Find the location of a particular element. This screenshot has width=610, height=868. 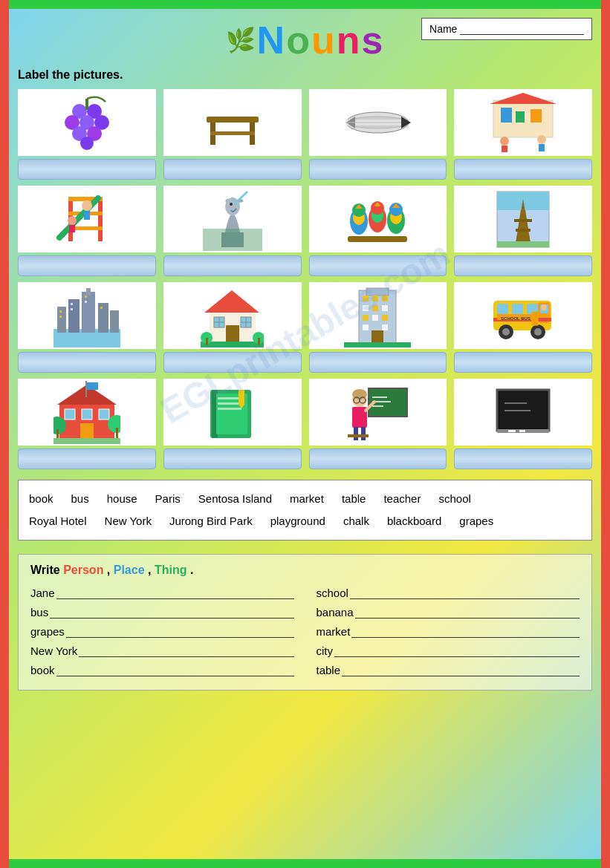

pic-cell-paris is located at coordinates (523, 231).